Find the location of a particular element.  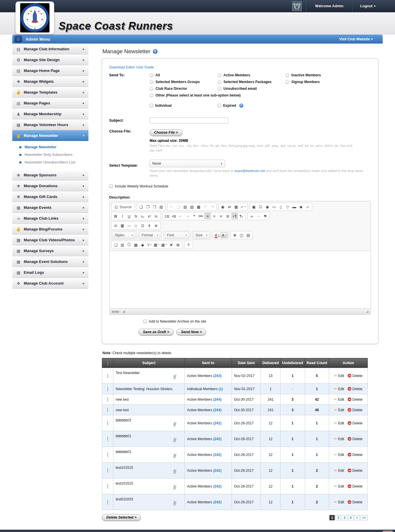

editor-btn-paste-text: ▧ is located at coordinates (192, 207).